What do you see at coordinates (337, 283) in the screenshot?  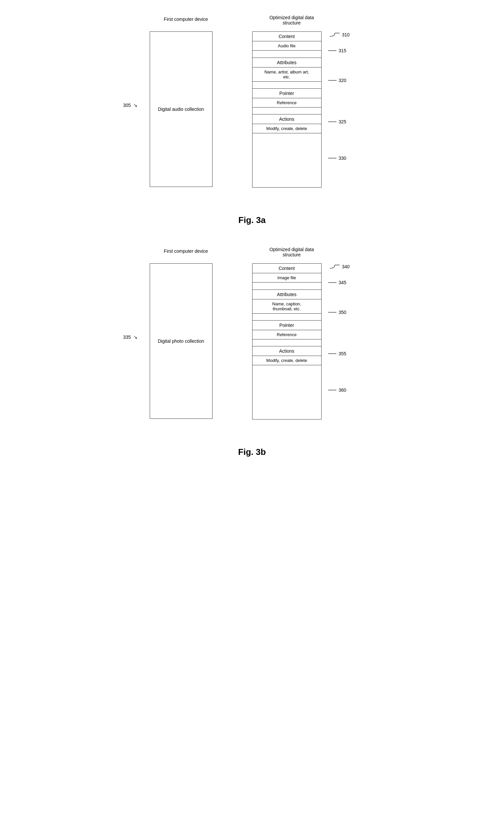 I see `ref345: 345` at bounding box center [337, 283].